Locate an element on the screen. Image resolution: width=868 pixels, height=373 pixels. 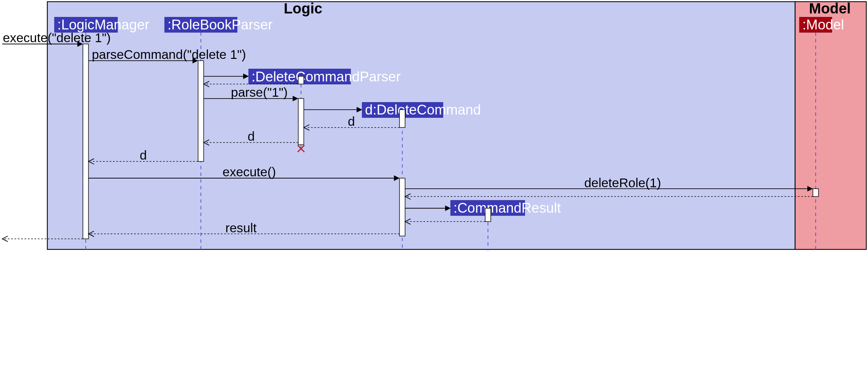
msg-parsecommand: parseCommand("delete 1") is located at coordinates (169, 55).